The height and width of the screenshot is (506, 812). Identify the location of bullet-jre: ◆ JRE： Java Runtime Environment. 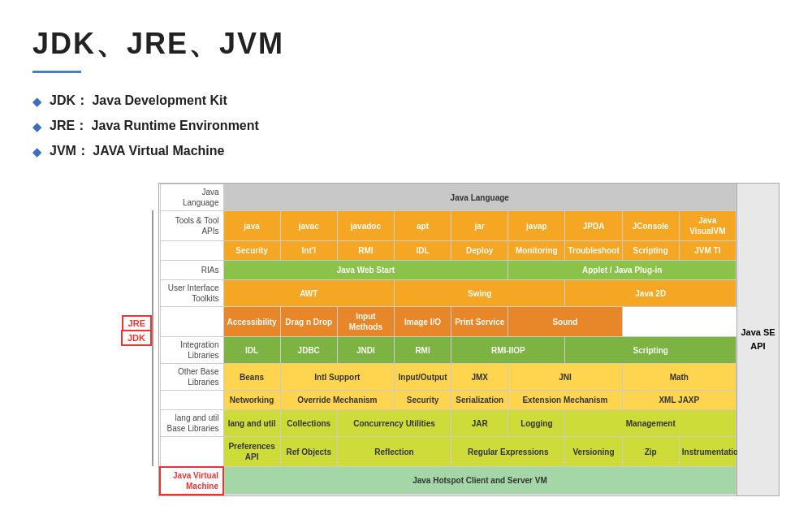
(406, 127).